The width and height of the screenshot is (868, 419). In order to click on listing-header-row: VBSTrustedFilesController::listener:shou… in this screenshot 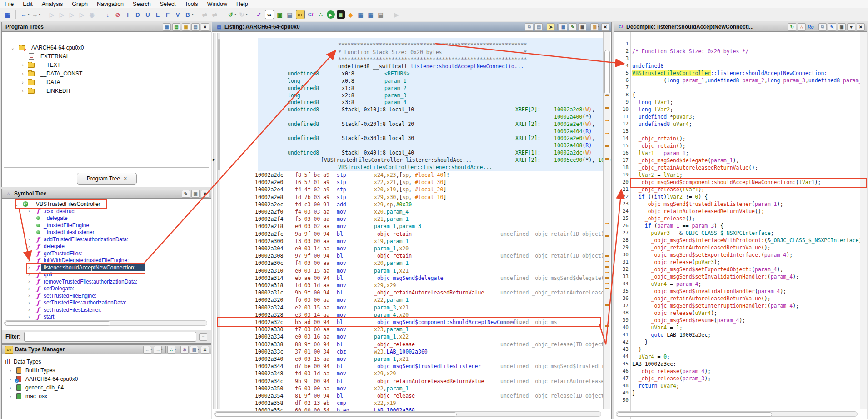, I will do `click(412, 168)`.